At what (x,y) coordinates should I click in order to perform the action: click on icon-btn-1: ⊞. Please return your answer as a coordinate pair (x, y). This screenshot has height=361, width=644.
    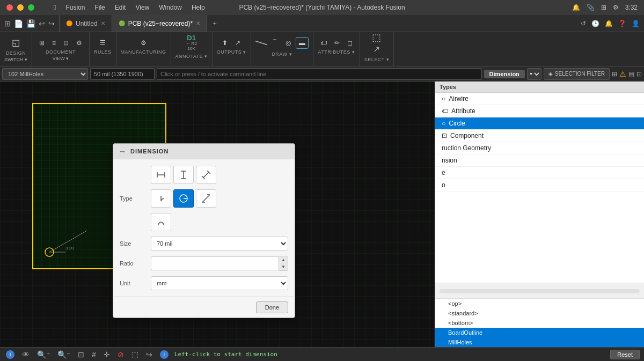
    Looking at the image, I should click on (614, 74).